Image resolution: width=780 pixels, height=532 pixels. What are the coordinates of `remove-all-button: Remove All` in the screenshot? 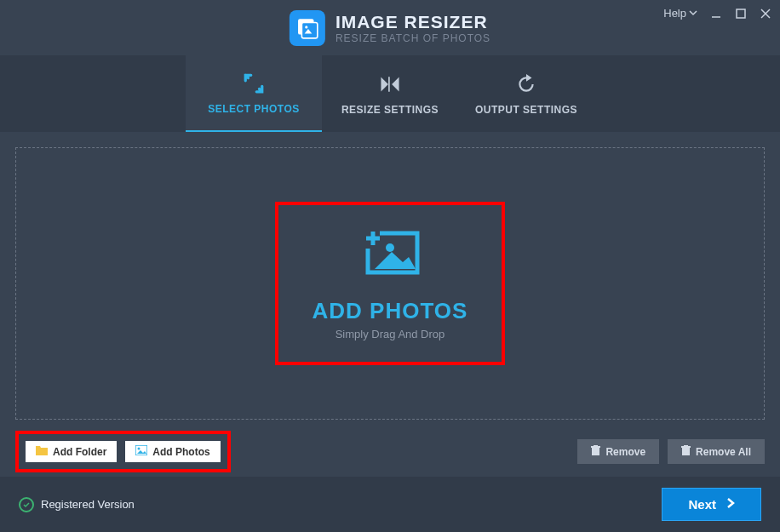 It's located at (716, 451).